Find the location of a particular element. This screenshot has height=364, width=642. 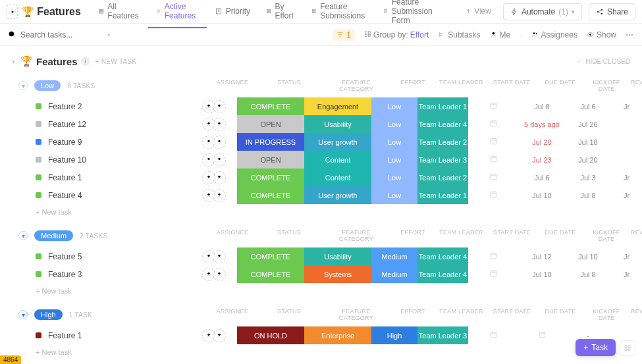

effort-cell: High is located at coordinates (394, 336).